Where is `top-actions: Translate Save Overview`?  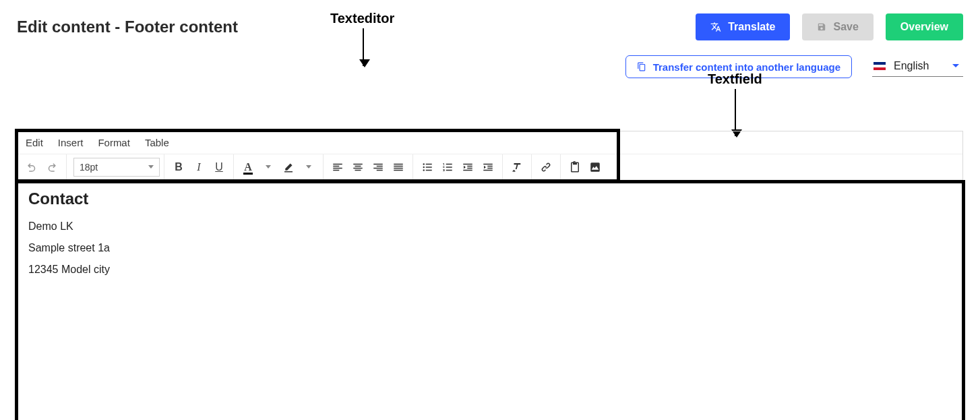 top-actions: Translate Save Overview is located at coordinates (829, 27).